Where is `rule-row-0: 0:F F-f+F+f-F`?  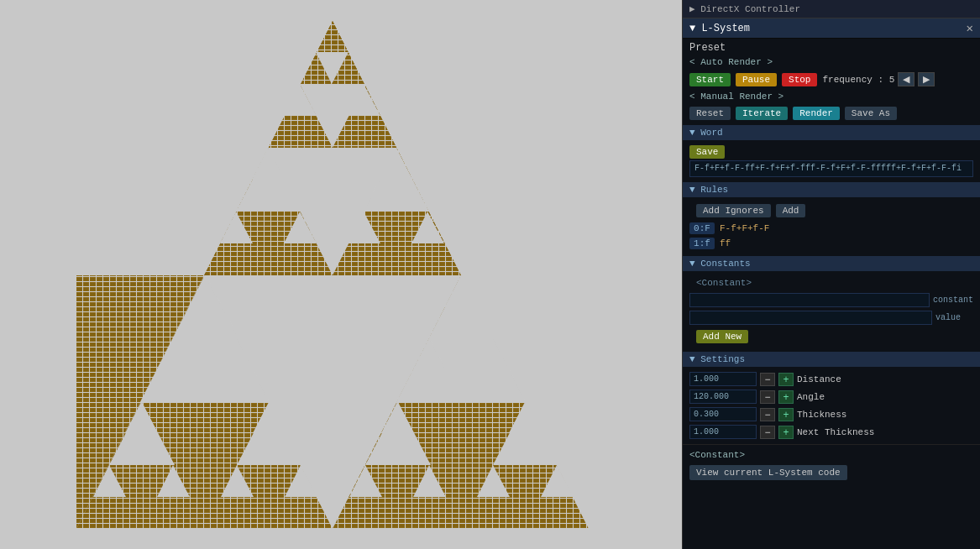
rule-row-0: 0:F F-f+F+f-F is located at coordinates (831, 228).